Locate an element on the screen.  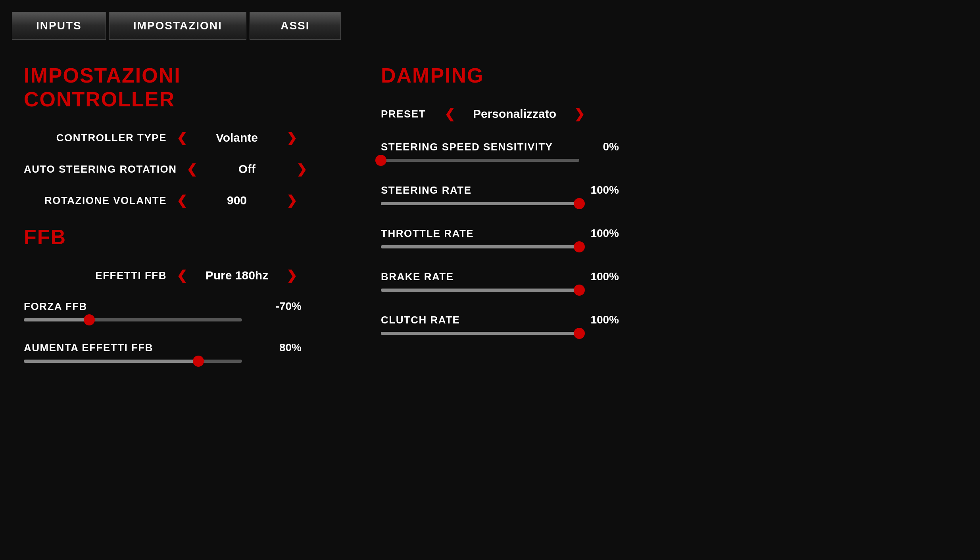
brake-rate-value: 100% is located at coordinates (605, 277).